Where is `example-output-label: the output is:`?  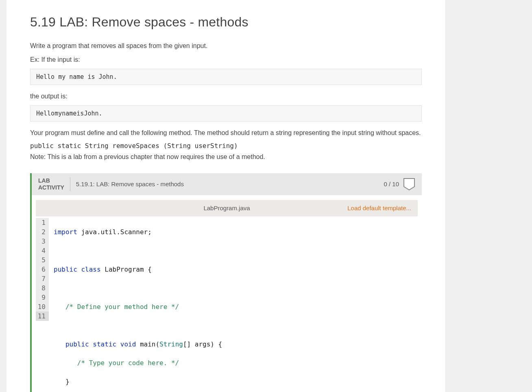
example-output-label: the output is: is located at coordinates (226, 96).